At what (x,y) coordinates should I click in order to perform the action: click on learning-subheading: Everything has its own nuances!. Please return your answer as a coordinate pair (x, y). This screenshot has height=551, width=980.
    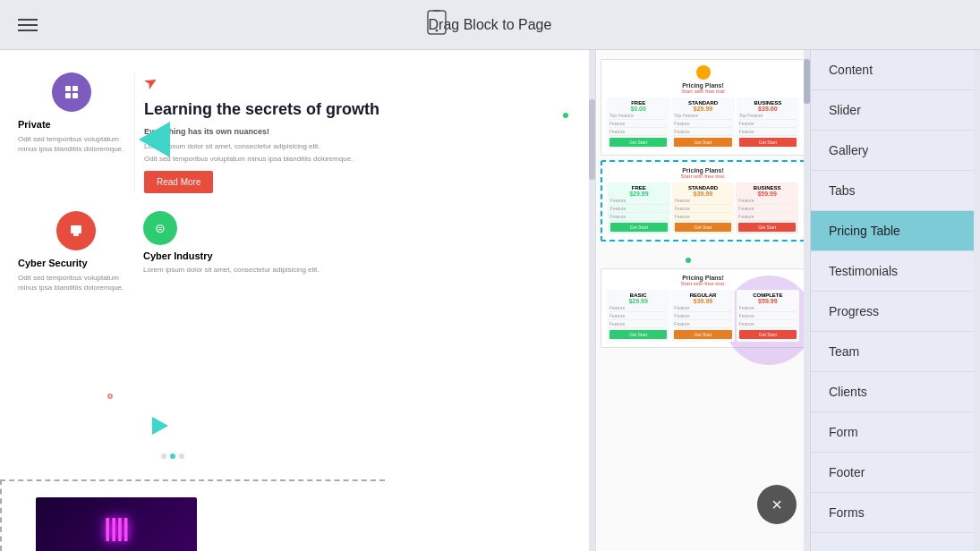
    Looking at the image, I should click on (361, 131).